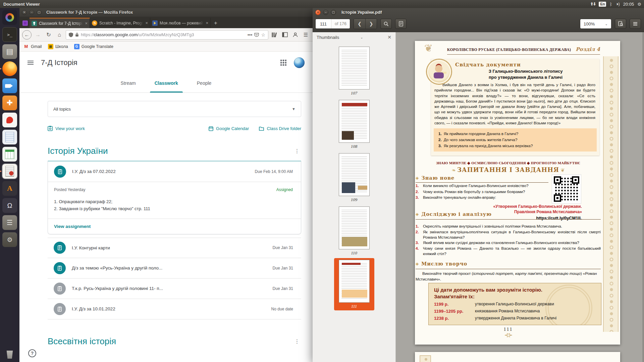 This screenshot has width=644, height=362. What do you see at coordinates (174, 248) in the screenshot?
I see `assignment-row: І.У. Контурні картиDue Jan 31` at bounding box center [174, 248].